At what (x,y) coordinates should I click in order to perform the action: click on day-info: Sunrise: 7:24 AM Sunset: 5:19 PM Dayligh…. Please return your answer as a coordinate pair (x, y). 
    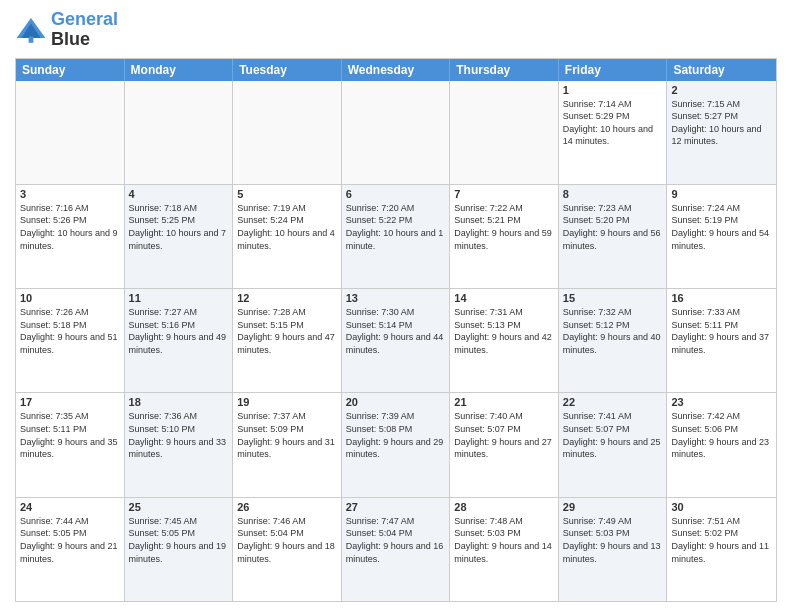
    Looking at the image, I should click on (722, 227).